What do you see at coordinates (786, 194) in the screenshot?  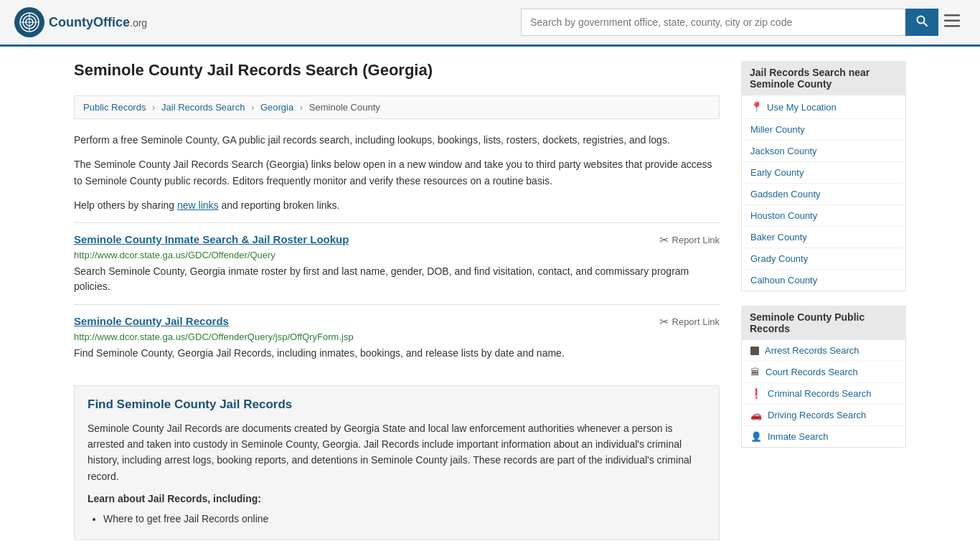 I see `gadsden-county-link: Gadsden County` at bounding box center [786, 194].